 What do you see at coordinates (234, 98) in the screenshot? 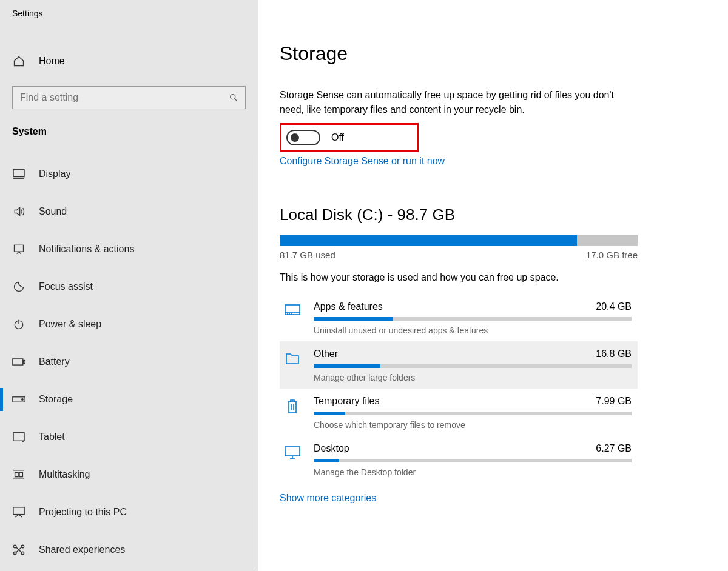
I see `search-icon` at bounding box center [234, 98].